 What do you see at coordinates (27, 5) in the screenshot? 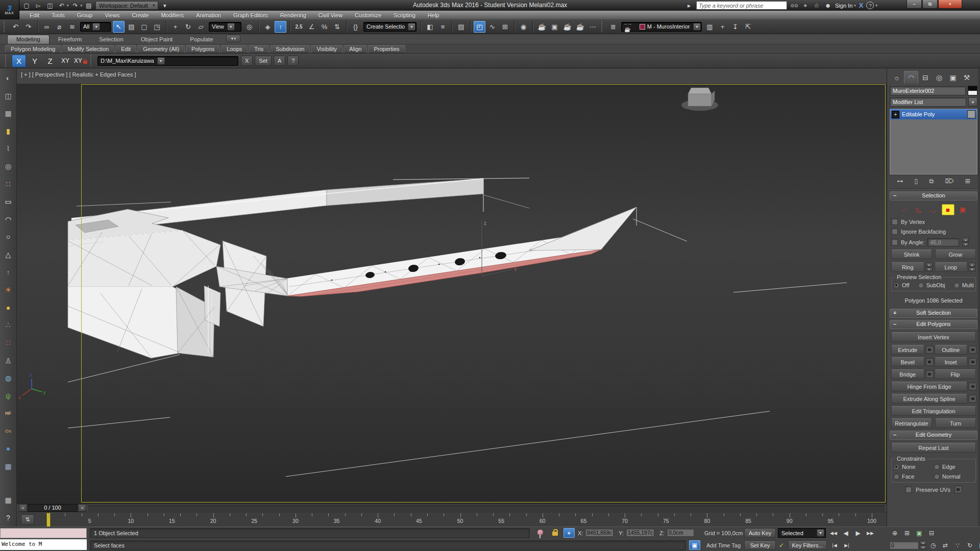
I see `new-scene-icon: ▢` at bounding box center [27, 5].